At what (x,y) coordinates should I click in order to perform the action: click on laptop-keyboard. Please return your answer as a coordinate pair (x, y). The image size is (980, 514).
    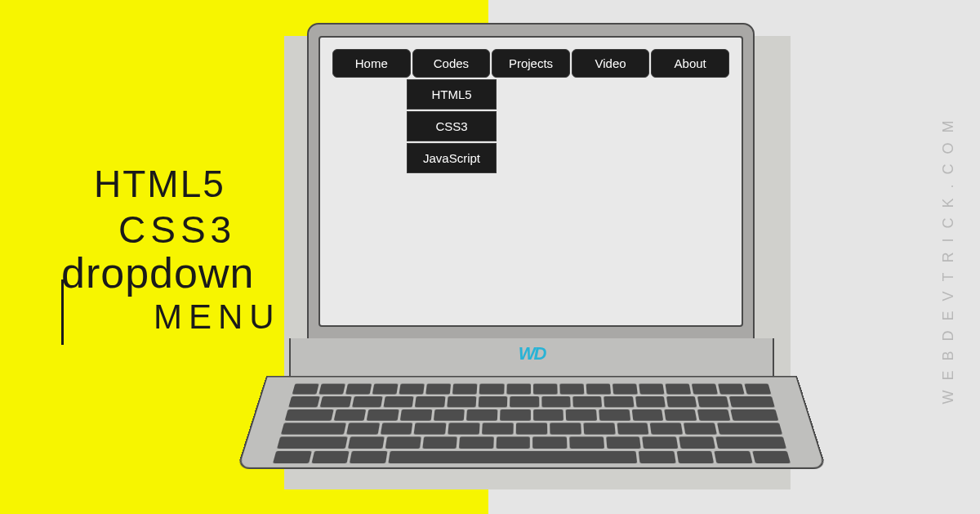
    Looking at the image, I should click on (532, 424).